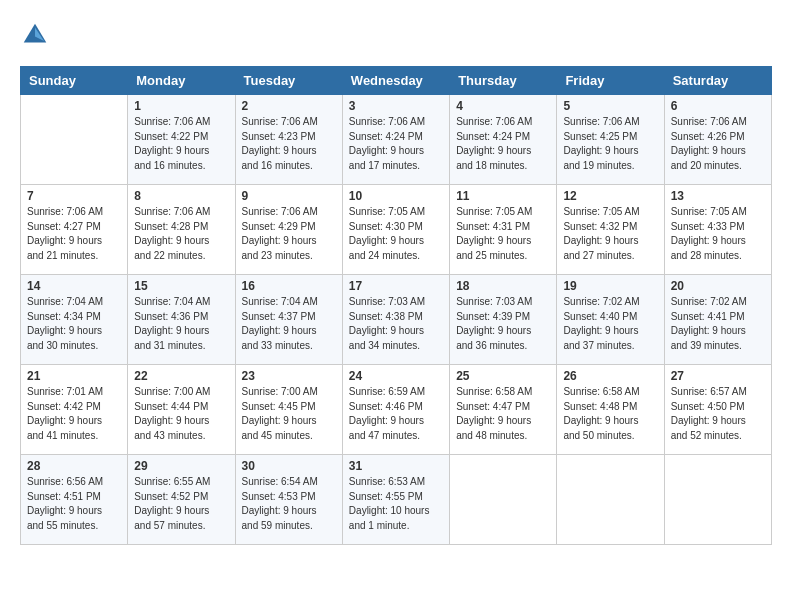 The height and width of the screenshot is (612, 792). I want to click on day-info: Sunrise: 6:56 AMSunset: 4:51 PMDaylight:…, so click(74, 504).